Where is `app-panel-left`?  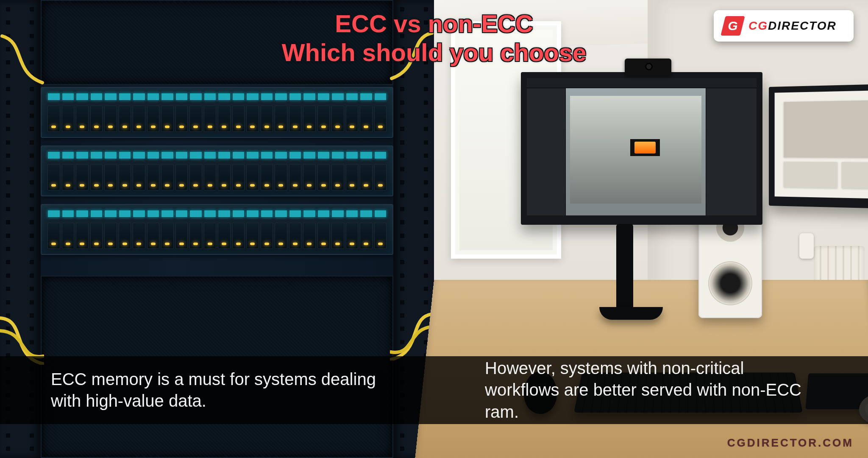
app-panel-left is located at coordinates (546, 152).